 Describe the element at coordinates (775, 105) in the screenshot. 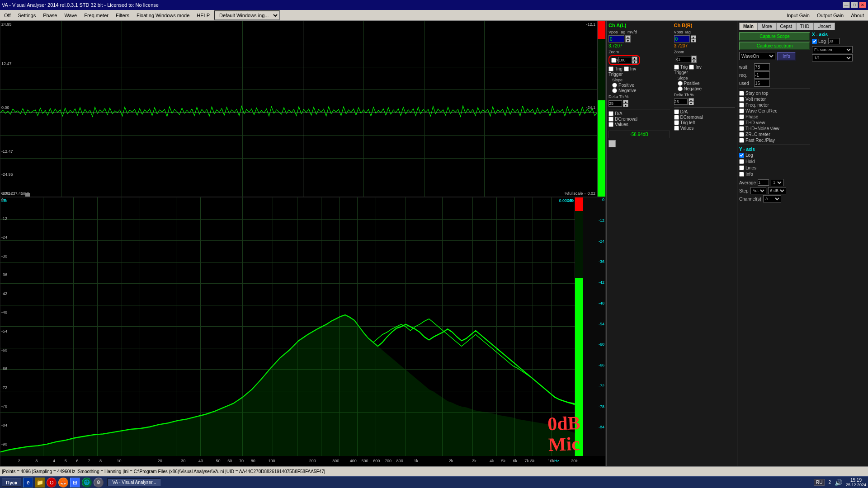

I see `freqmeter-row: Freq. meter` at that location.